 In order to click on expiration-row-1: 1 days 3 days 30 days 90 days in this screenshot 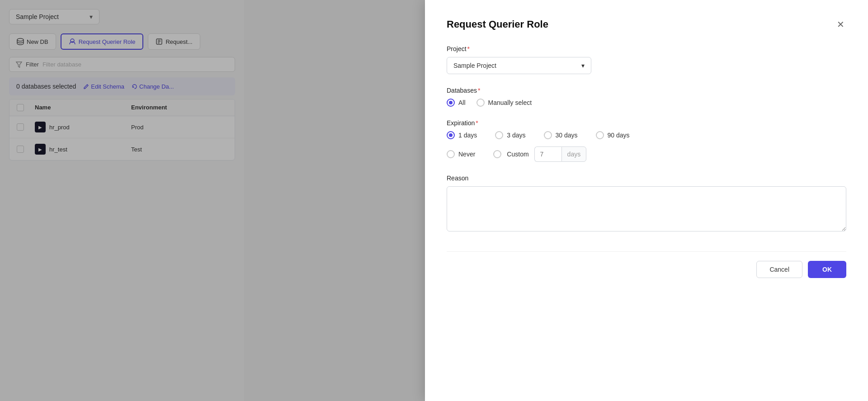, I will do `click(646, 135)`.